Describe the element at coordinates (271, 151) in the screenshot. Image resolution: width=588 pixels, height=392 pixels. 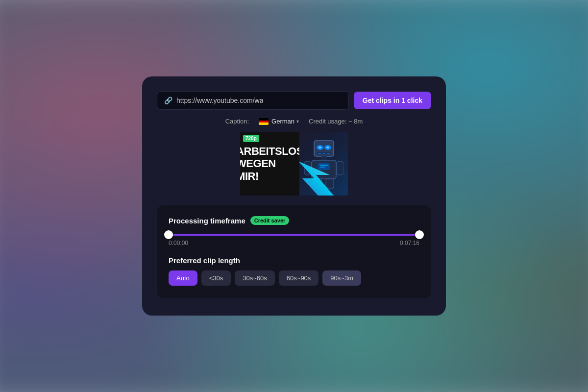
I see `headline-line1: ARBEITSLOS` at that location.